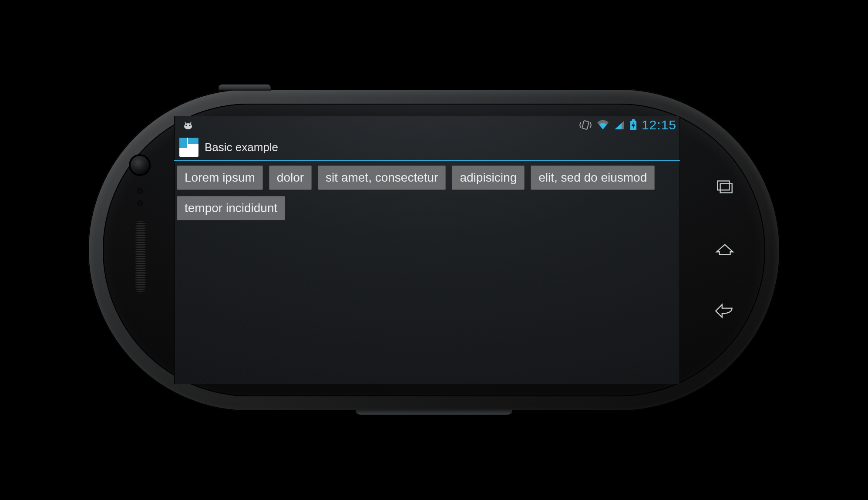 The image size is (868, 500). Describe the element at coordinates (140, 191) in the screenshot. I see `proximity-sensor` at that location.